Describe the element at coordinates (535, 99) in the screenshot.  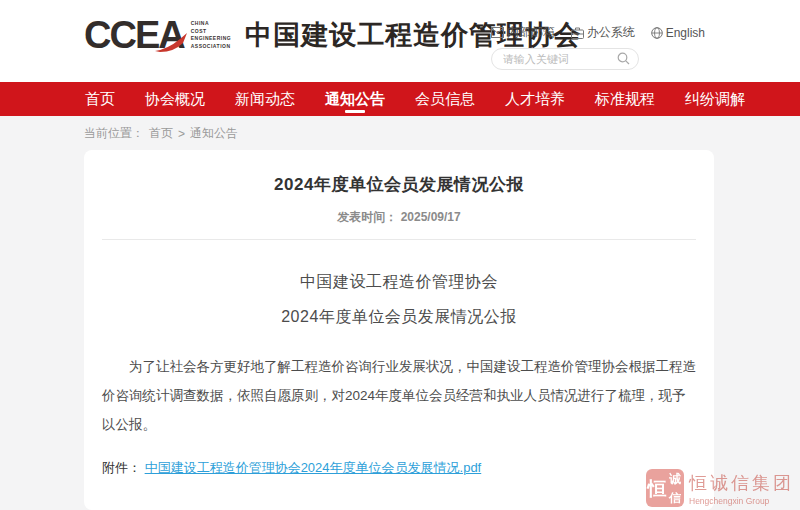
I see `nav-item-training: 人才培养` at that location.